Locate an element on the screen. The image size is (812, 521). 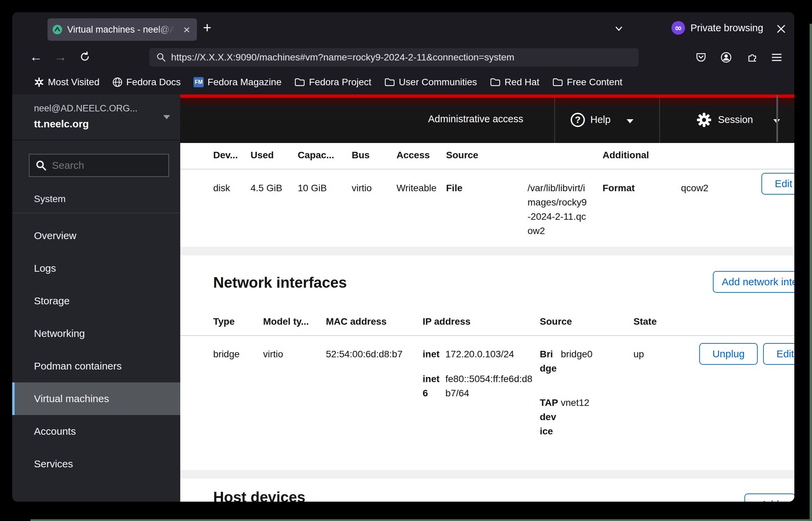
sidebar-item-label: Networking is located at coordinates (59, 334).